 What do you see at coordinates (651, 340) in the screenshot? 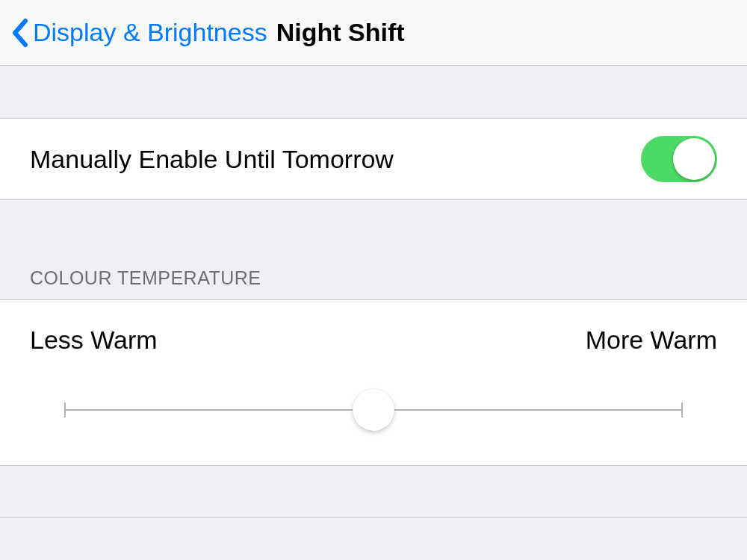
I see `slider-max-label: More Warm` at bounding box center [651, 340].